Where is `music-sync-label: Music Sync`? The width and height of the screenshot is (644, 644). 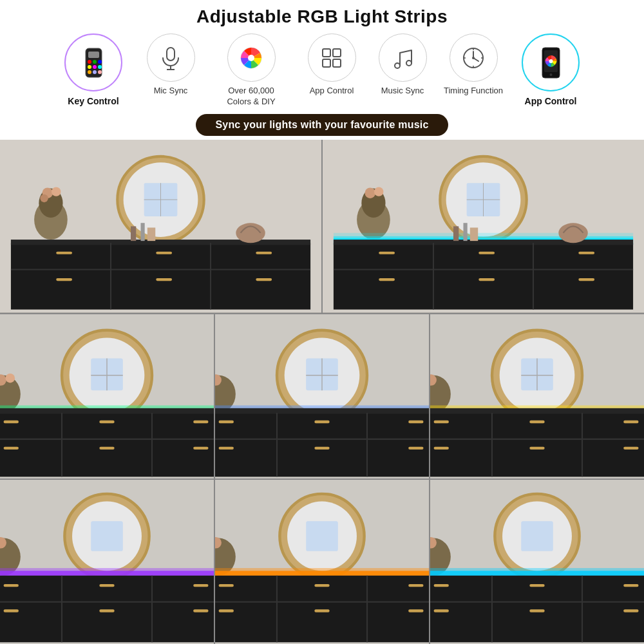 music-sync-label: Music Sync is located at coordinates (402, 91).